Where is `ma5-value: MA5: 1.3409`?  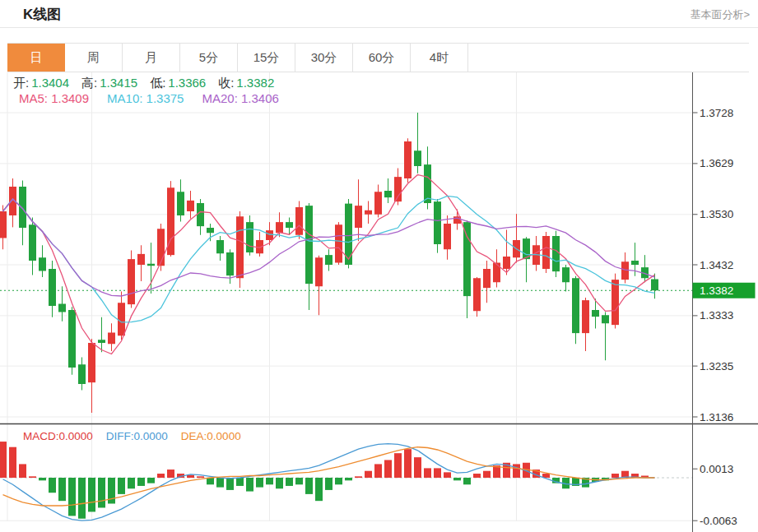 ma5-value: MA5: 1.3409 is located at coordinates (54, 99).